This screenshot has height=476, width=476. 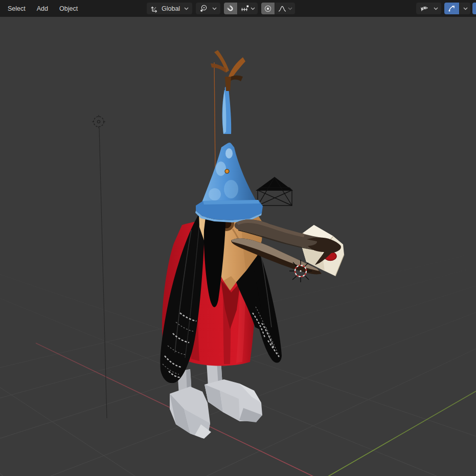 What do you see at coordinates (452, 8) in the screenshot?
I see `gizmo-arc-arrow-icon` at bounding box center [452, 8].